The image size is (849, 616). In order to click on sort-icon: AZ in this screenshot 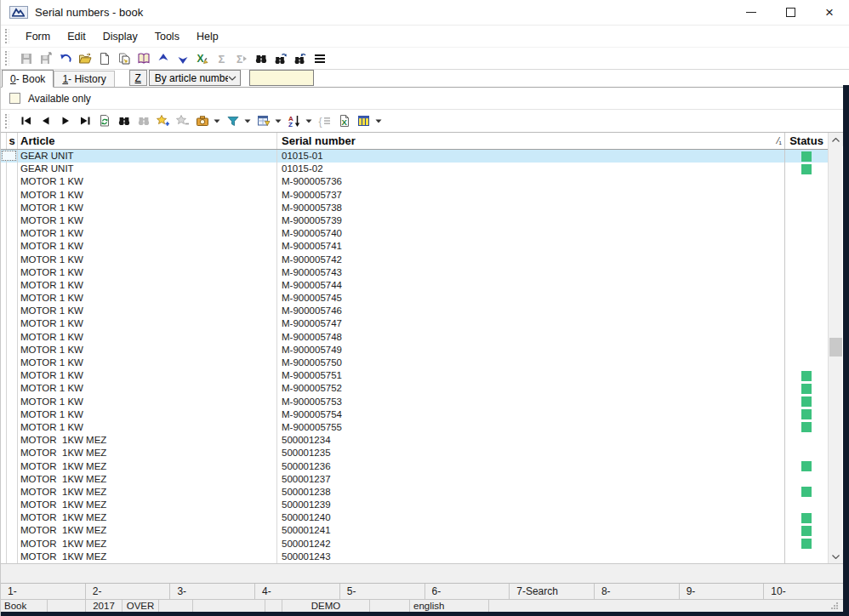, I will do `click(294, 121)`.